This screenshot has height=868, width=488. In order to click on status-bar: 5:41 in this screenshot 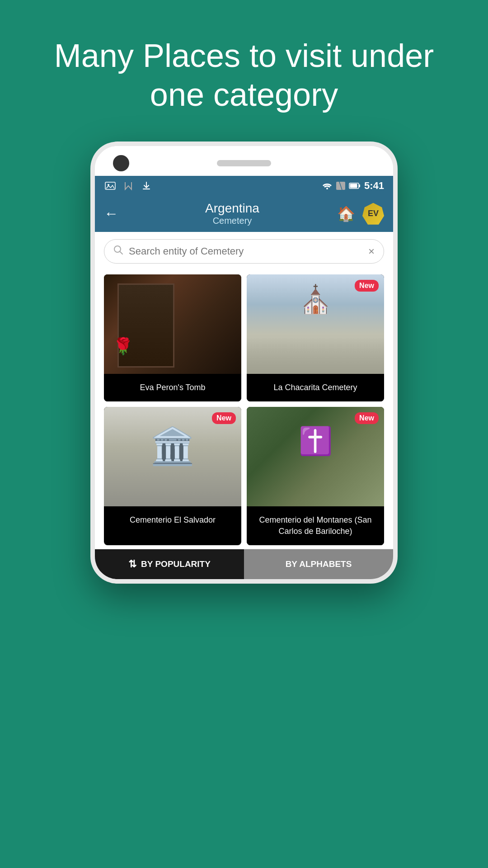, I will do `click(244, 186)`.